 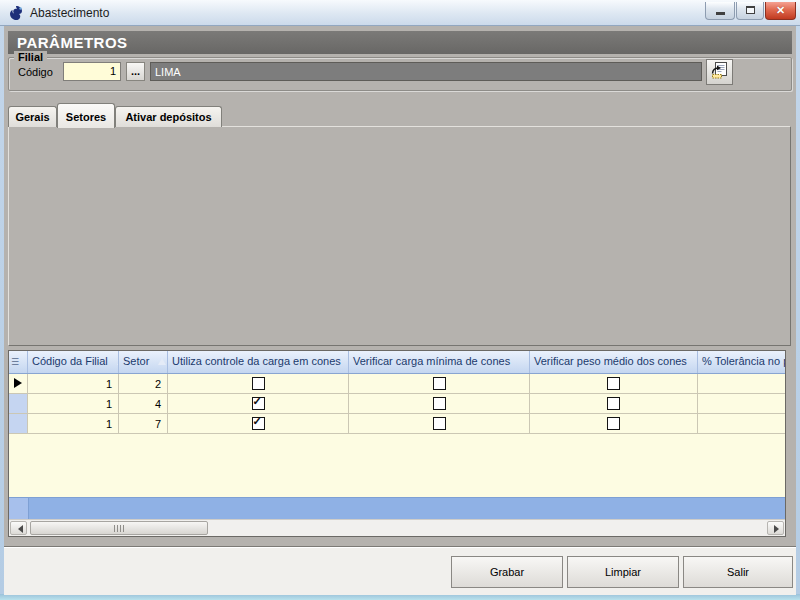 What do you see at coordinates (256, 361) in the screenshot?
I see `column-header-label: Utiliza controle da carga em cones` at bounding box center [256, 361].